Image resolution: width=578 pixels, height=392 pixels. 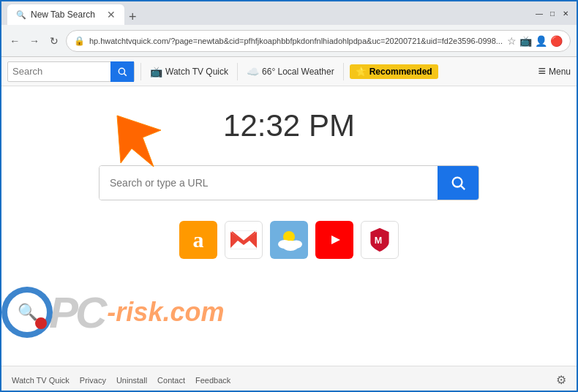 What do you see at coordinates (541, 41) in the screenshot?
I see `account-icon: 👤` at bounding box center [541, 41].